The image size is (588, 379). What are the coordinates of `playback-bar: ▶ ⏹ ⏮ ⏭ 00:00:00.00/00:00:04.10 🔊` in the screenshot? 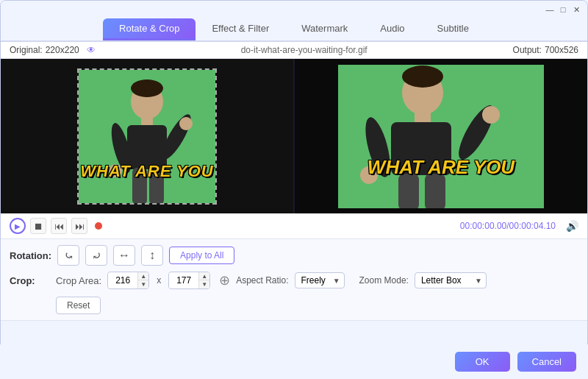 It's located at (294, 227).